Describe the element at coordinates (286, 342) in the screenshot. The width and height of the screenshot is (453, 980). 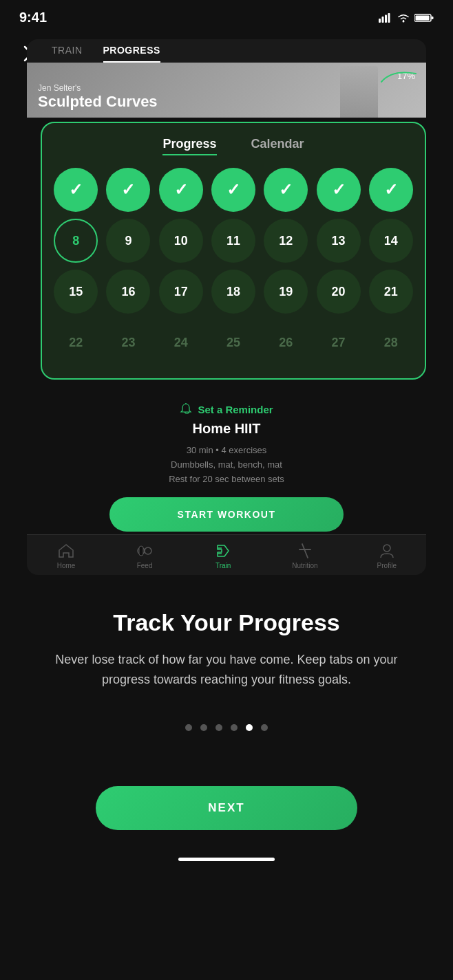
I see `calendar-day: 26` at that location.